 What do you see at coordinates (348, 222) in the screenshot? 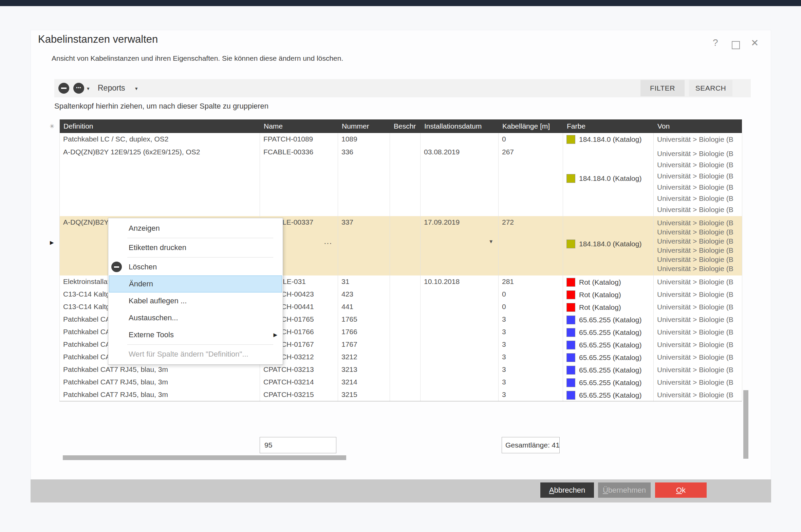
I see `cell-text: 337` at bounding box center [348, 222].